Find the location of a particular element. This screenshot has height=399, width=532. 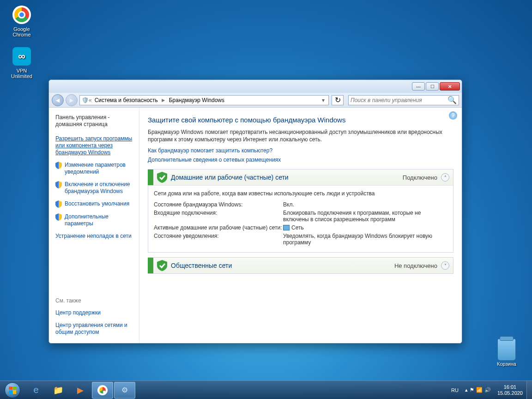

taskbar-chrome is located at coordinates (103, 390).